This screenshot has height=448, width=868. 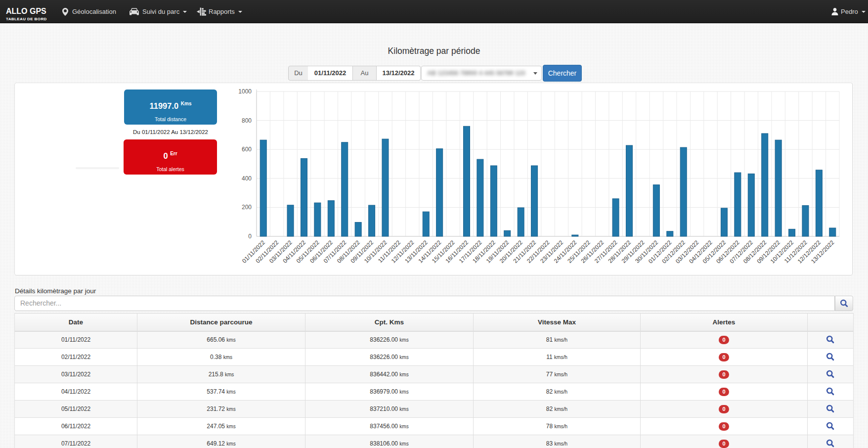 I want to click on svg-text: 400, so click(x=247, y=179).